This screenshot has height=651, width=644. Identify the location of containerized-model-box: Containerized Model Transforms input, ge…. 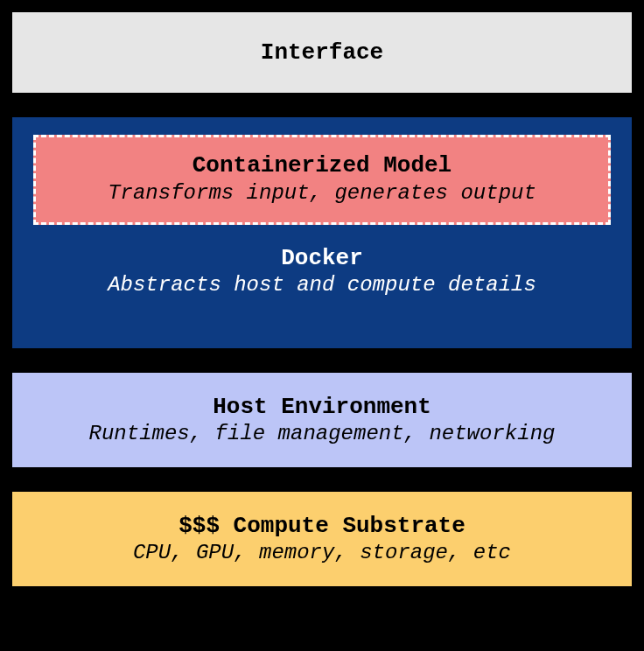
(322, 180).